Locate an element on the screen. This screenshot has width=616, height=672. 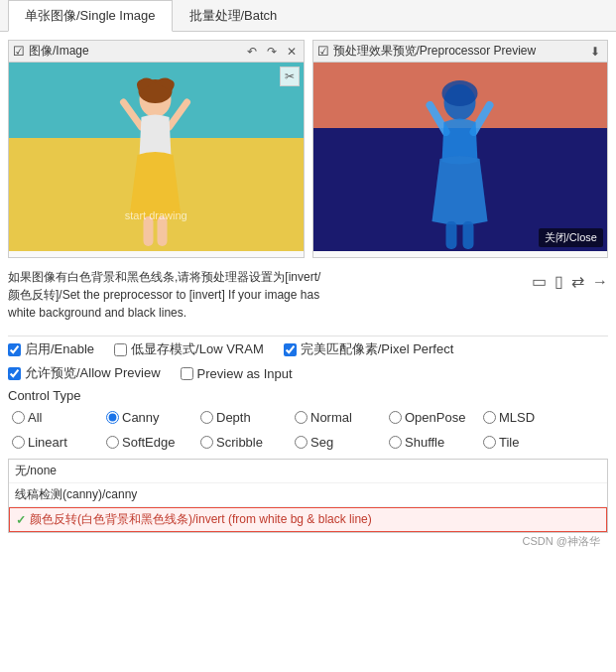
flip-icon-btn: ⇄ is located at coordinates (577, 282).